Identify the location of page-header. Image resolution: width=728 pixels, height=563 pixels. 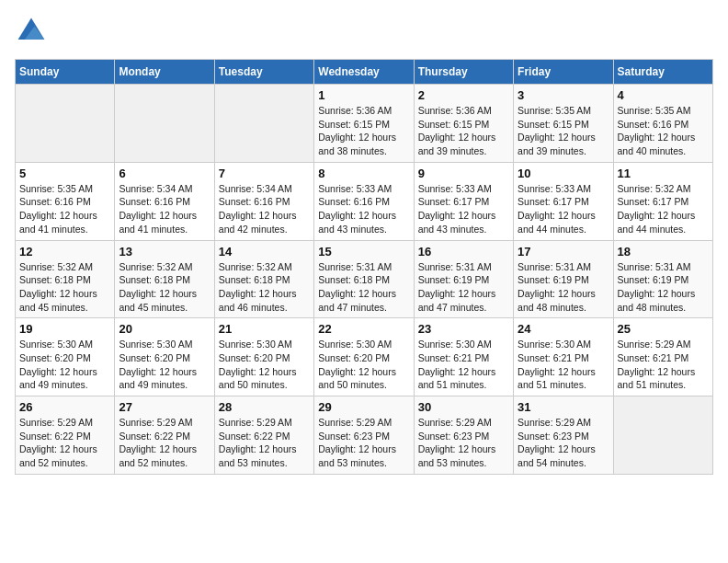
(364, 31).